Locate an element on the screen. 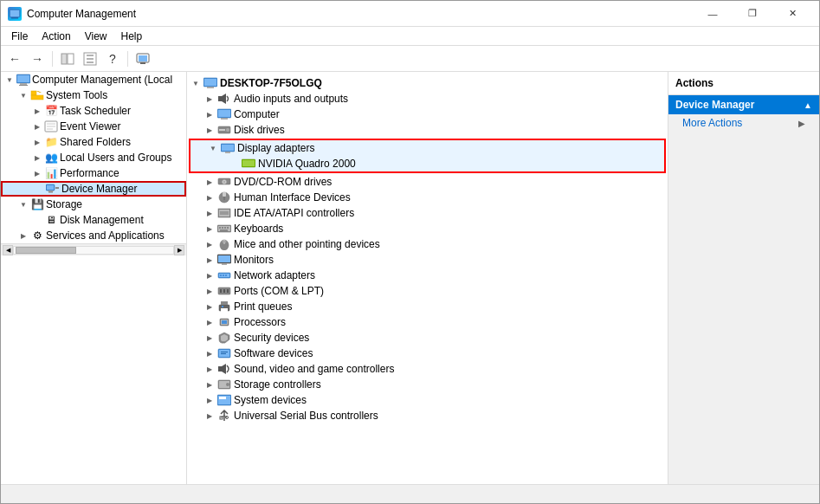  device-mice: ▶ Mice and other pointing devices is located at coordinates (428, 244).